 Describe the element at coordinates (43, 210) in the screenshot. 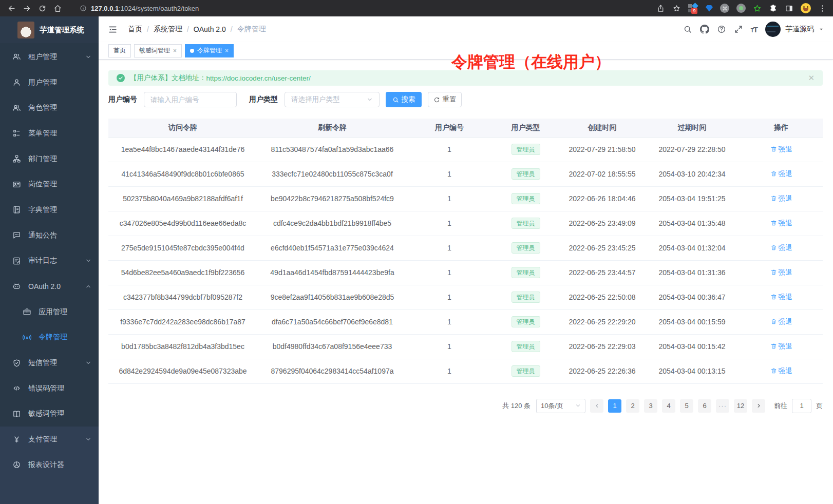

I see `sidebar-item-label: 字典管理` at that location.